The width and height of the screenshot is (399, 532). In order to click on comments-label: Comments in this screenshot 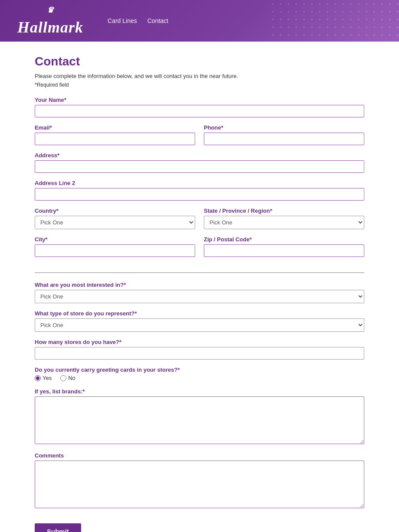, I will do `click(200, 456)`.